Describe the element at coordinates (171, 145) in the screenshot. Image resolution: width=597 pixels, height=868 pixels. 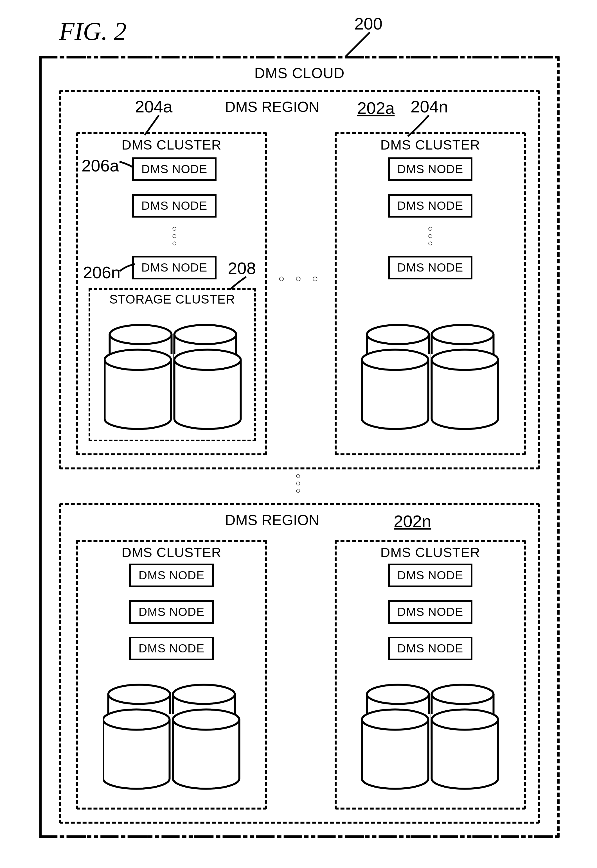
I see `dms-cluster-a-title: DMS CLUSTER` at that location.